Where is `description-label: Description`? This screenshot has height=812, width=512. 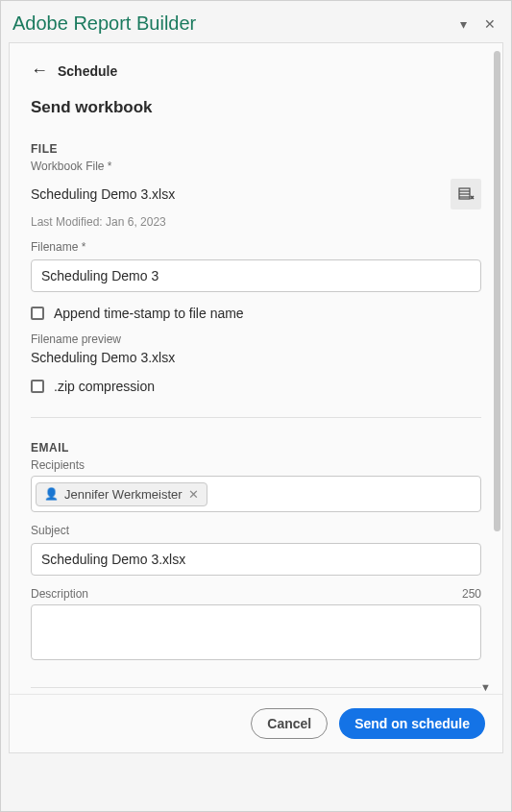 description-label: Description is located at coordinates (60, 594).